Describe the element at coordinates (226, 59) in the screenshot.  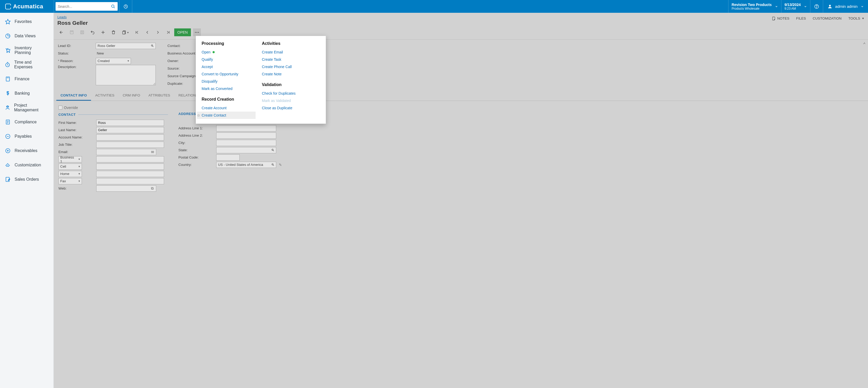
I see `action-qualify: Qualify` at that location.